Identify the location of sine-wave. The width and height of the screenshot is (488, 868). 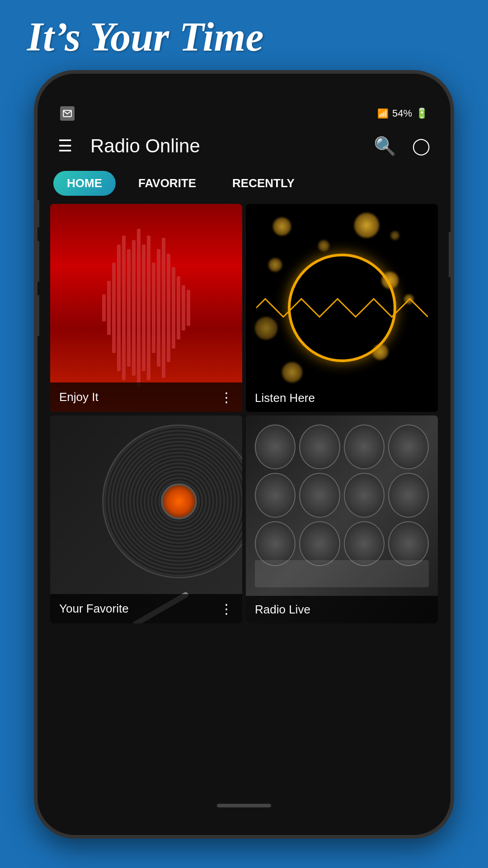
(342, 308).